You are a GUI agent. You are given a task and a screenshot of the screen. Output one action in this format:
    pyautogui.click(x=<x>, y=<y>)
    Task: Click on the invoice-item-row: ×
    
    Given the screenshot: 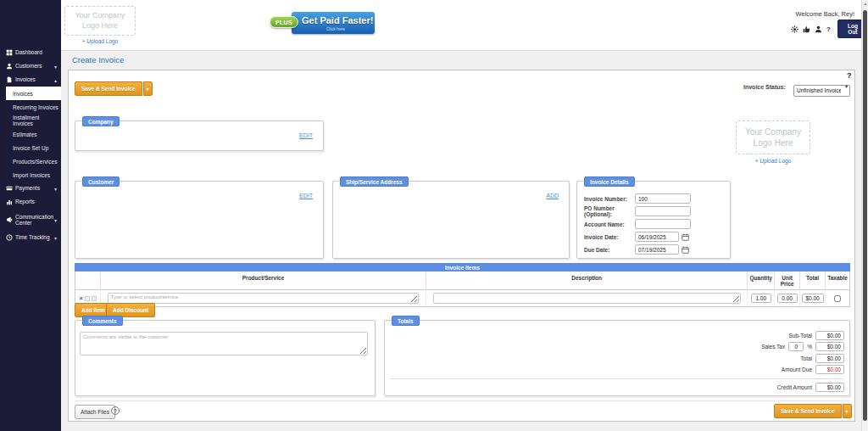 What is the action you would take?
    pyautogui.click(x=463, y=299)
    